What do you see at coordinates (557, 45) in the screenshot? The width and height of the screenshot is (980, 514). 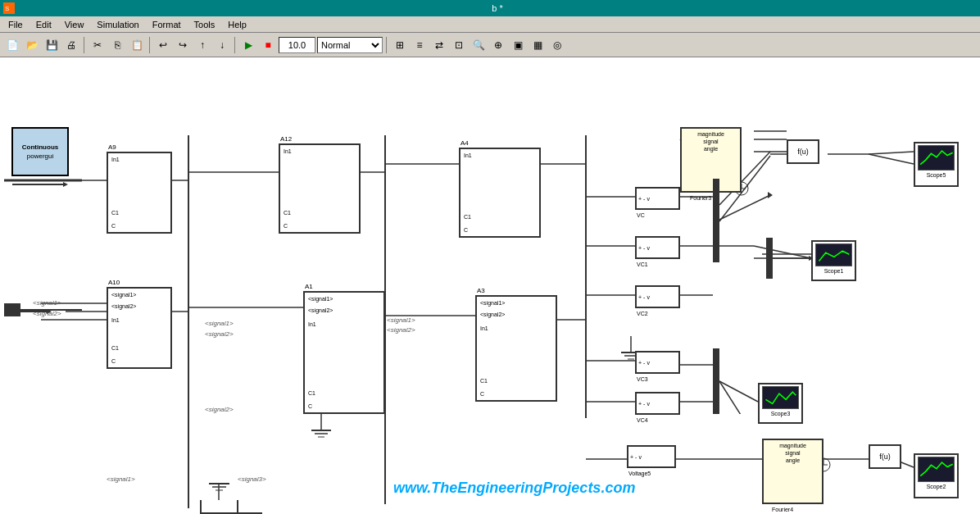 I see `tool9-button: ◎` at bounding box center [557, 45].